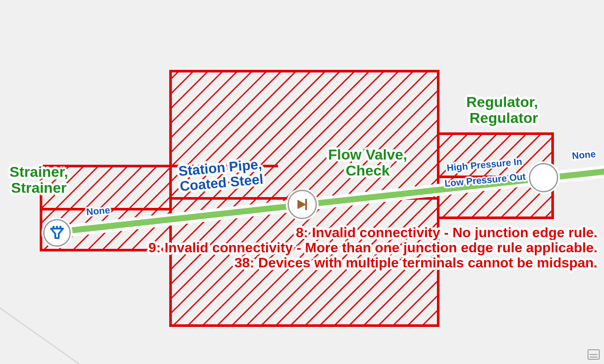 The image size is (604, 364). I want to click on regulator-node, so click(544, 178).